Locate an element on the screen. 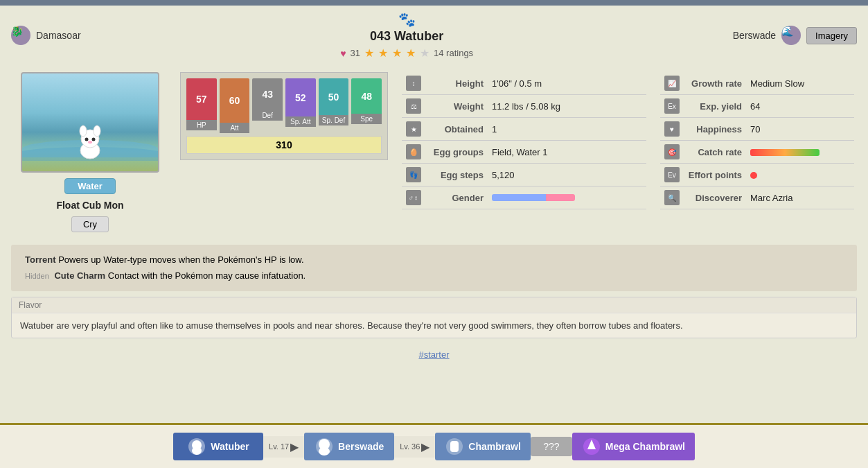 The width and height of the screenshot is (868, 468). catch-rate-bar is located at coordinates (785, 153).